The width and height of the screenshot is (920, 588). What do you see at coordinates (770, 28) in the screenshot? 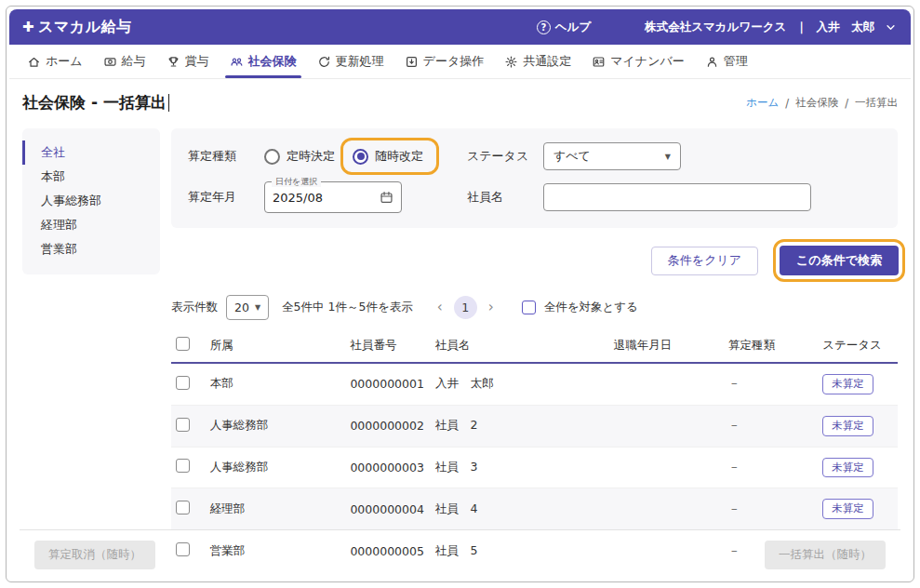
I see `user-menu: 株式会社スマカルワークス ｜ 入井 太郎` at bounding box center [770, 28].